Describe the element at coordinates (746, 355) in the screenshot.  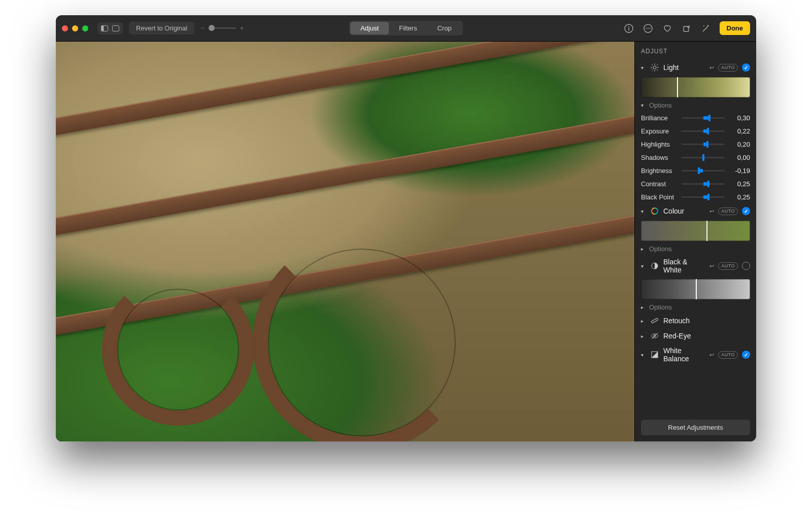
I see `wb-enabled-badge: ✓` at that location.